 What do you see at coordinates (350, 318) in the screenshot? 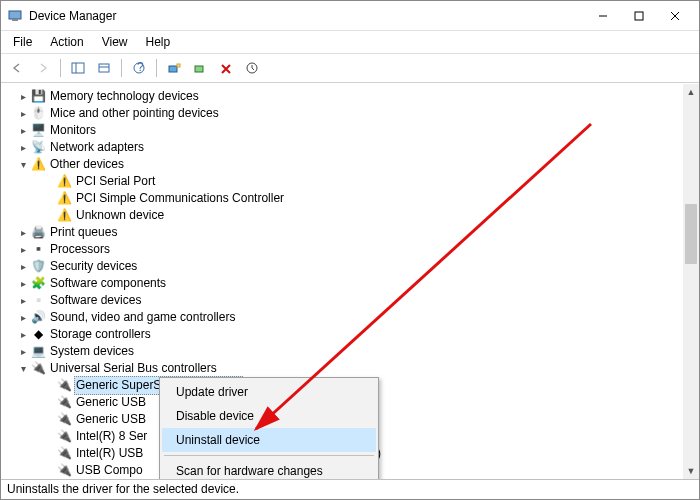
I see `tree-node-sound: ▸🔊Sound, video and game controllers` at bounding box center [350, 318].